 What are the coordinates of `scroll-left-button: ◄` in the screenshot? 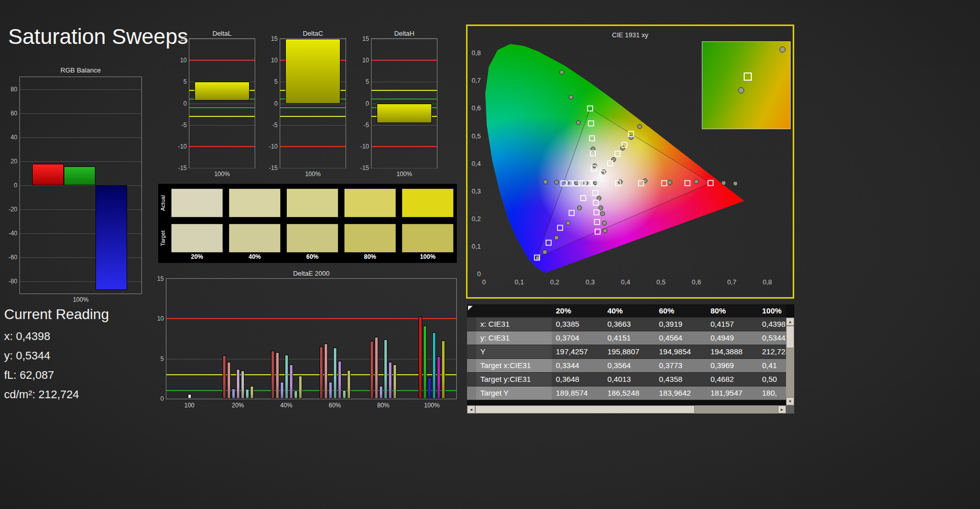 It's located at (471, 409).